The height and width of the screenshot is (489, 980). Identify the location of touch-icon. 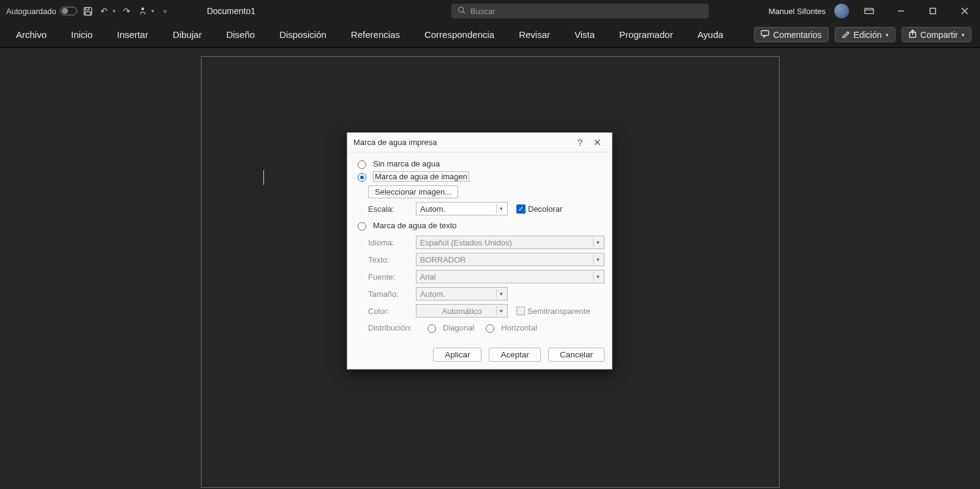
(143, 11).